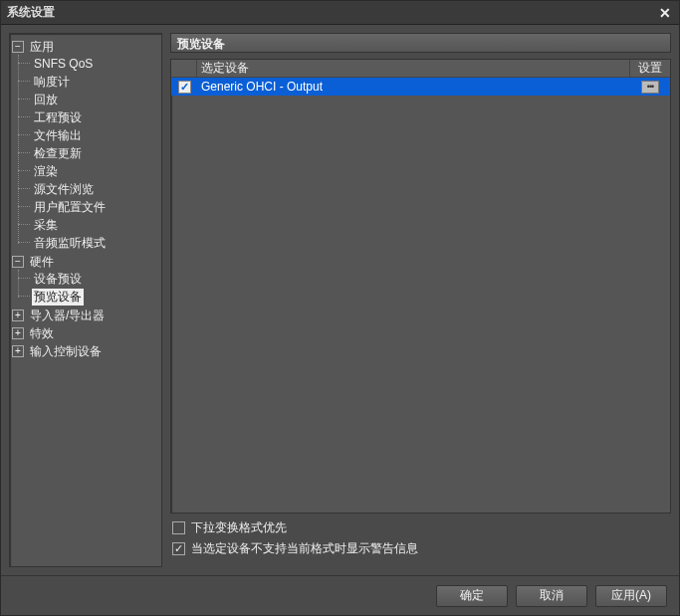  What do you see at coordinates (305, 549) in the screenshot?
I see `label-warn: 当选定设备不支持当前格式时显示警告信息` at bounding box center [305, 549].